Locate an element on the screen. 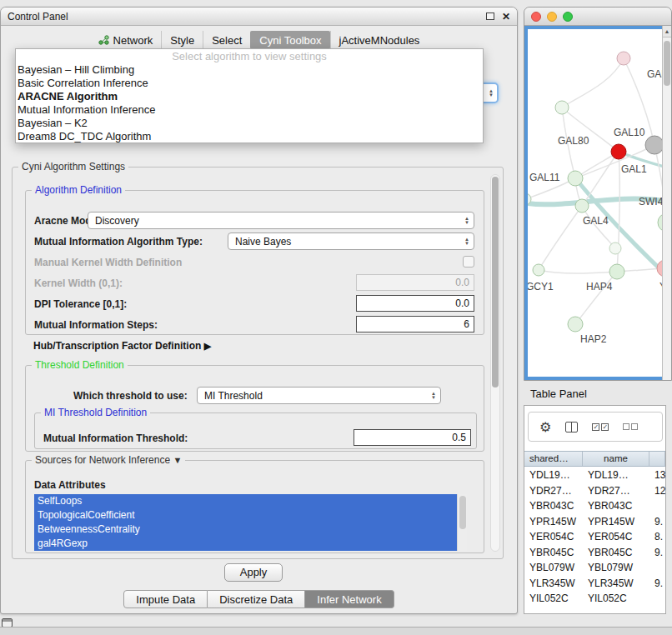 The width and height of the screenshot is (672, 635). tab-style: Style is located at coordinates (182, 40).